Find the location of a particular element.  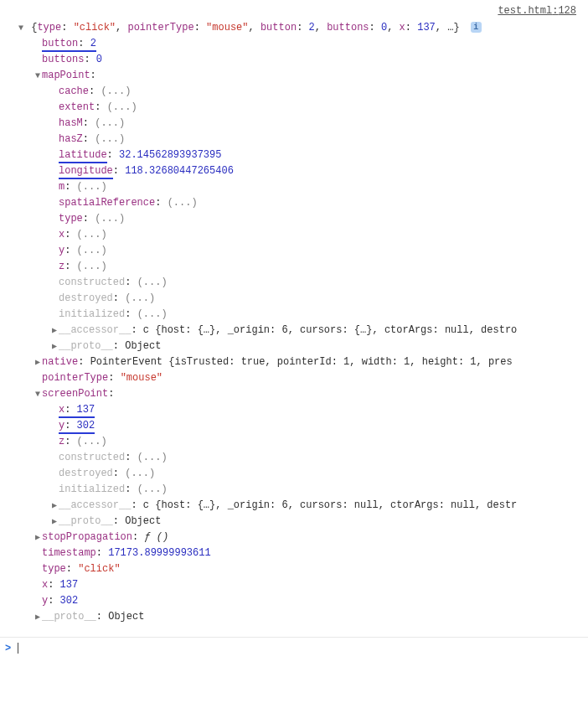

prop-screen-x: x: 137 is located at coordinates (301, 411).